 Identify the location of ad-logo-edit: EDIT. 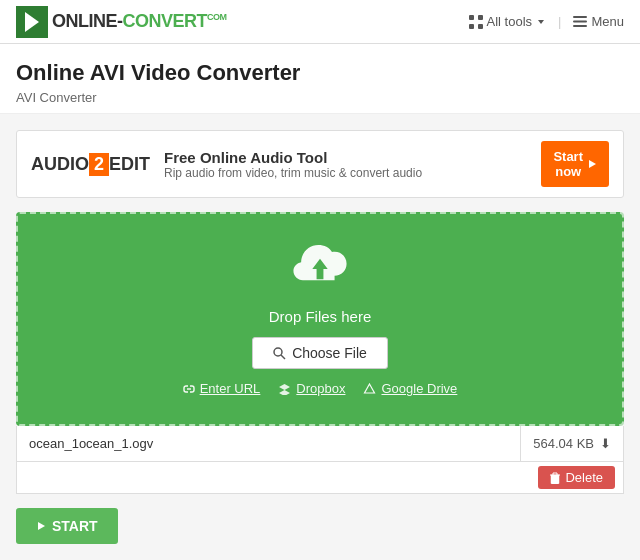
(130, 164).